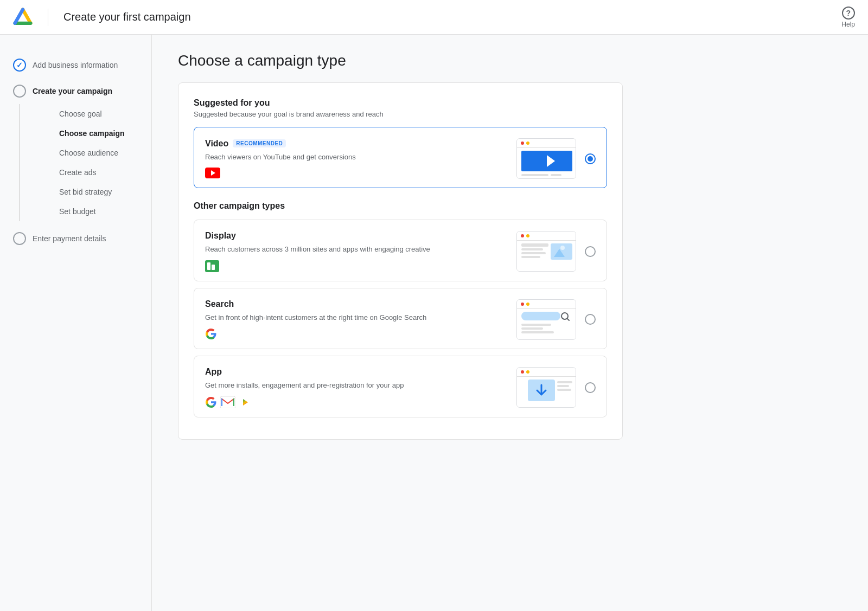  What do you see at coordinates (102, 114) in the screenshot?
I see `sidebar-subitem-choose-goal: Choose goal` at bounding box center [102, 114].